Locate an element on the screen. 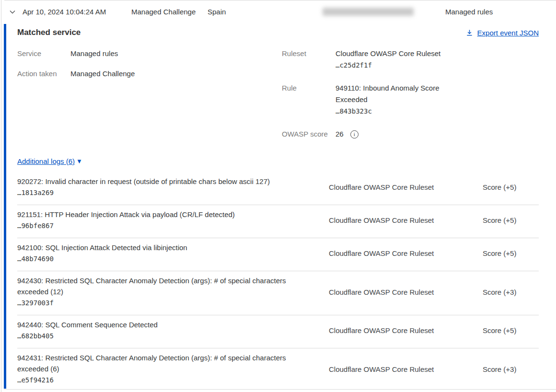 The image size is (556, 392). next-row-top-border is located at coordinates (280, 389).